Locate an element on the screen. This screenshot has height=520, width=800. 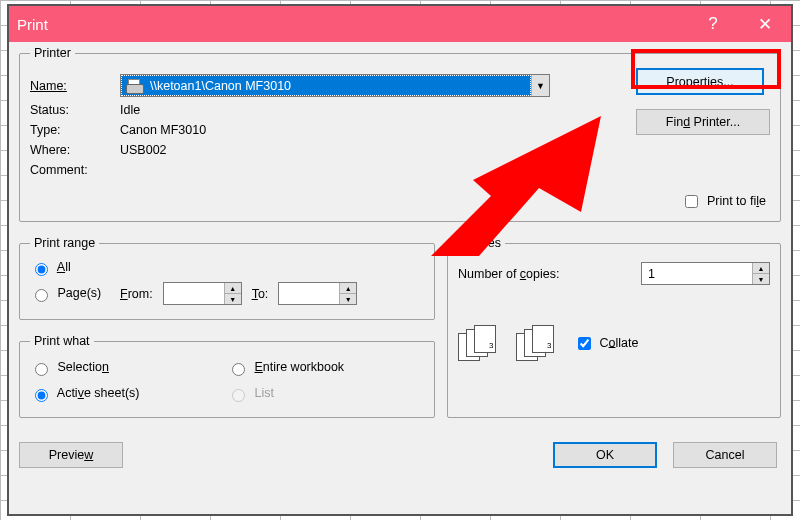
from-label: From: is located at coordinates (136, 294).